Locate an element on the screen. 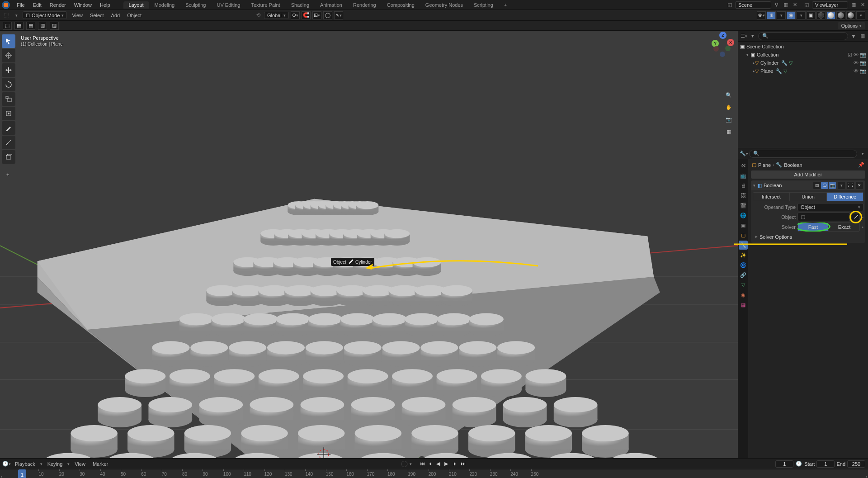  tl-marker: Marker is located at coordinates (100, 464).